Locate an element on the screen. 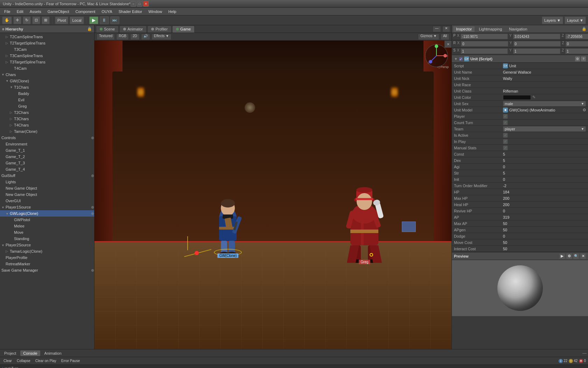 This screenshot has width=588, height=368. h-controls: Controls⊕ is located at coordinates (47, 138).